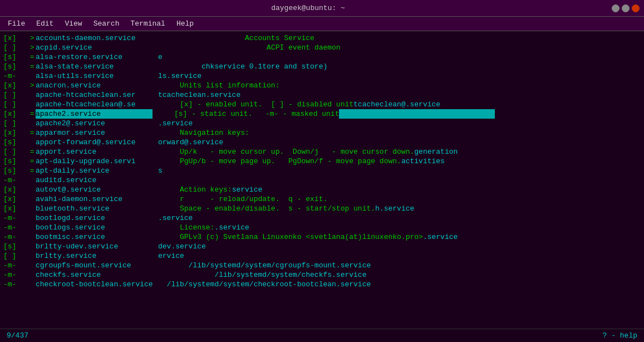  What do you see at coordinates (45, 23) in the screenshot?
I see `menu-edit: Edit` at bounding box center [45, 23].